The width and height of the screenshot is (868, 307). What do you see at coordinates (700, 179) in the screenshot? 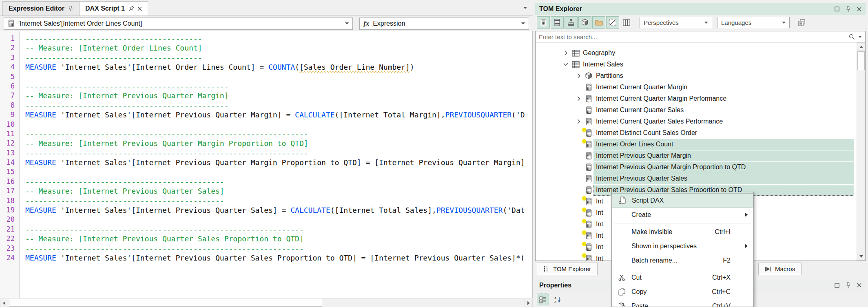
I see `tree-item: Internet Previous Quarter Sales` at bounding box center [700, 179].